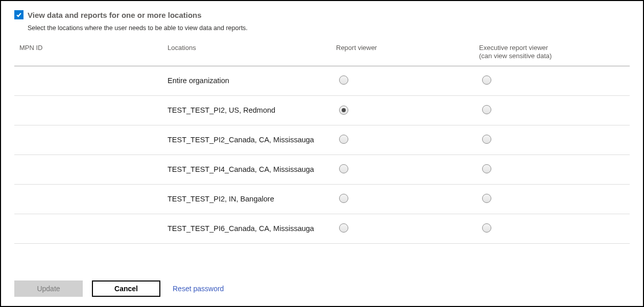 The height and width of the screenshot is (307, 644). What do you see at coordinates (252, 228) in the screenshot?
I see `cell-location: TEST_TEST_PI6_Canada, CA, Mississauga` at bounding box center [252, 228].